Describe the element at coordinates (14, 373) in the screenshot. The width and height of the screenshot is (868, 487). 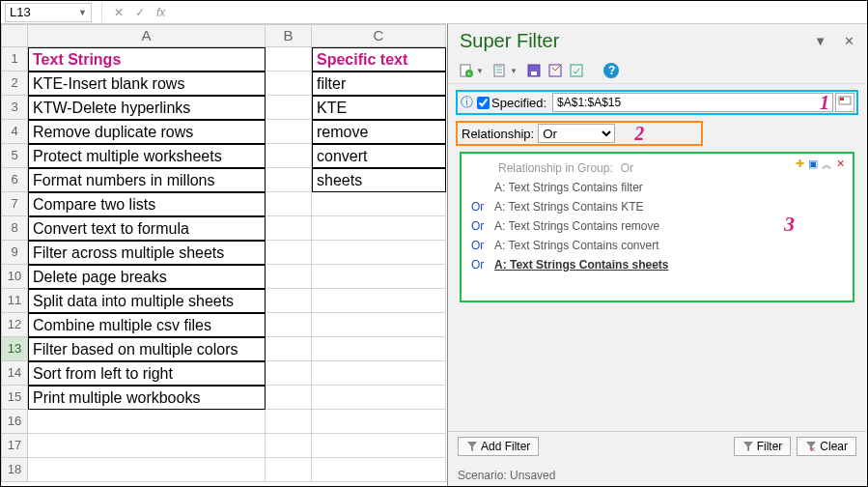
I see `row-header: 14` at that location.